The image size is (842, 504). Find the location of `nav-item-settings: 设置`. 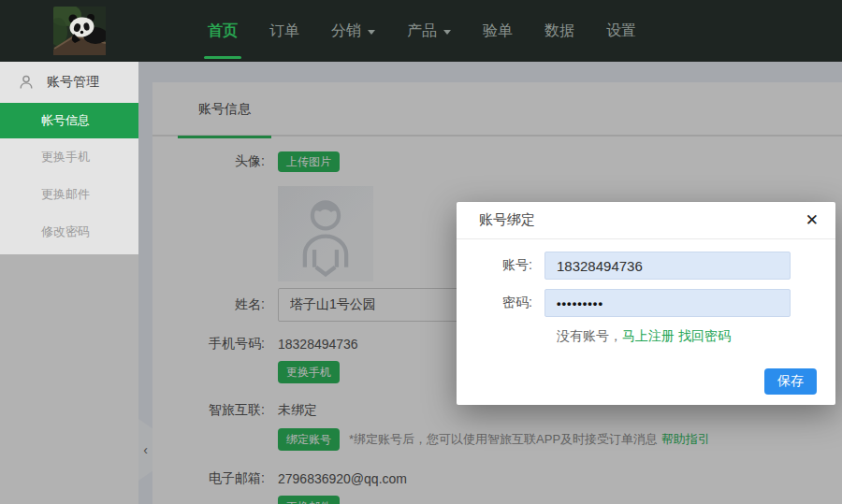

nav-item-settings: 设置 is located at coordinates (621, 31).